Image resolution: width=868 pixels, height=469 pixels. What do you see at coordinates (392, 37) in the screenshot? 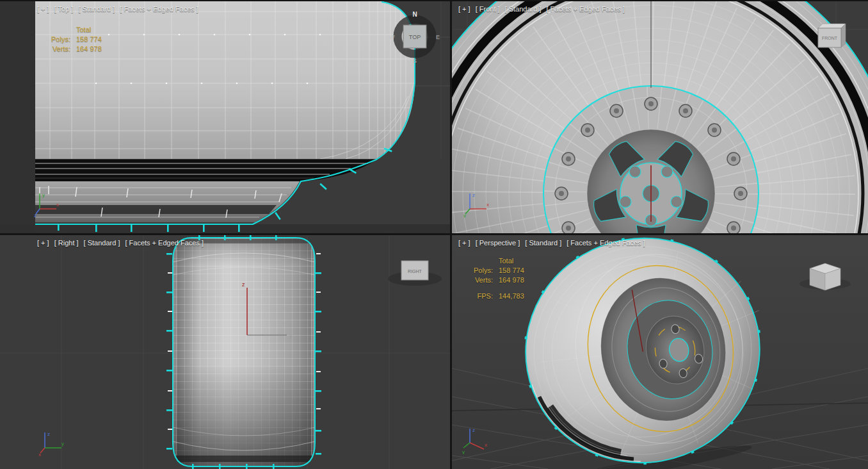
I see `compass-west: W` at bounding box center [392, 37].